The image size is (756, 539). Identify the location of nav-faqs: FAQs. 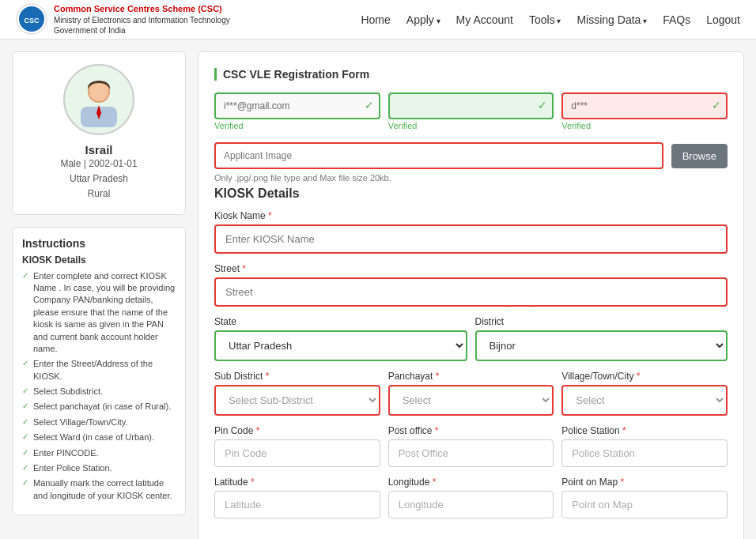
(677, 20).